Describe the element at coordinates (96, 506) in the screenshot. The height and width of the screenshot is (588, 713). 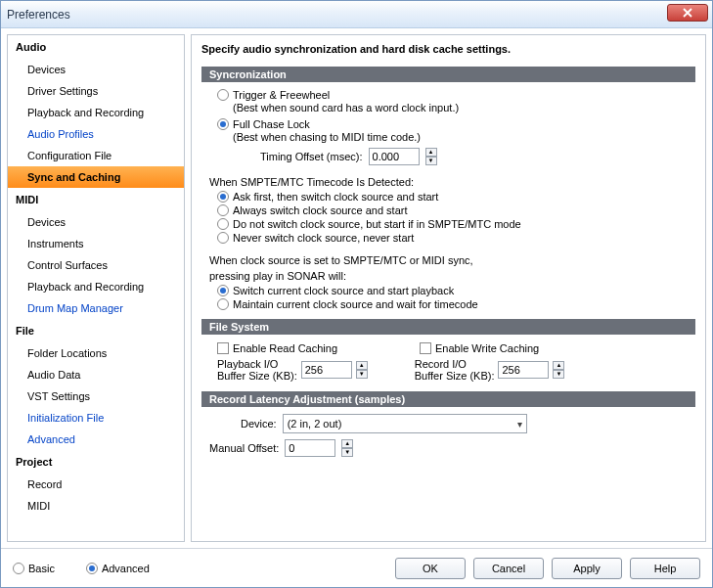
I see `sidebar-item: MIDI` at that location.